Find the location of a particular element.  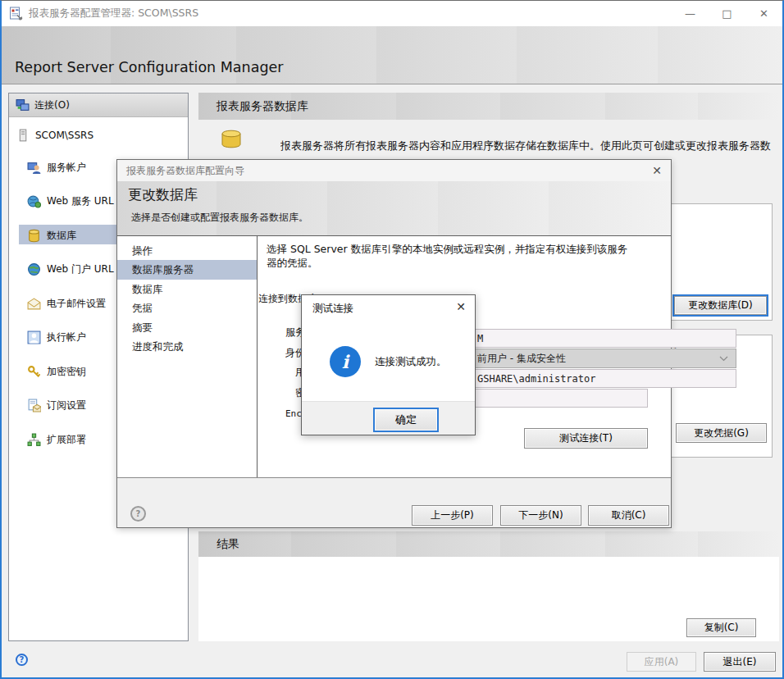

connect-icon is located at coordinates (23, 105).